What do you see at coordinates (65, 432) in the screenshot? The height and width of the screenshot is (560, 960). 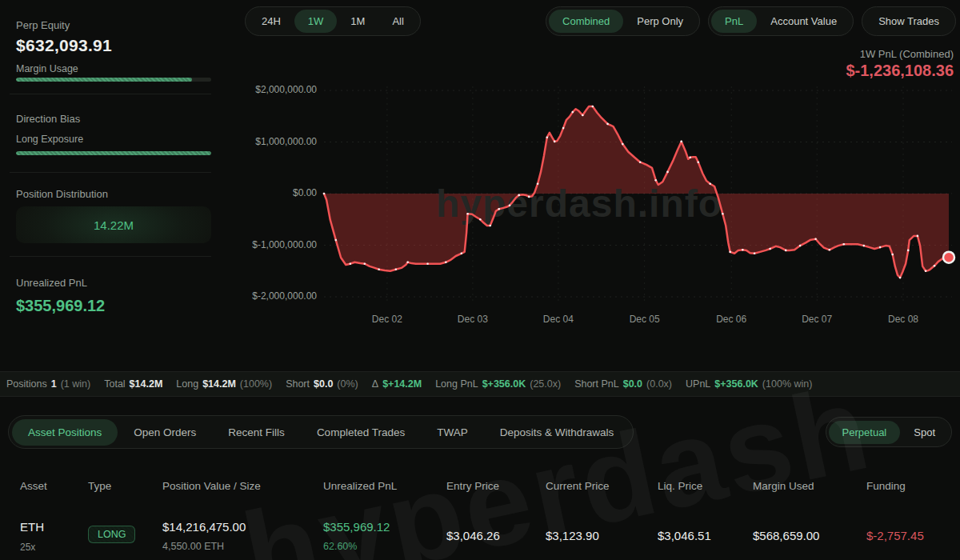 I see `tab-asset-positions: Asset Positions` at bounding box center [65, 432].